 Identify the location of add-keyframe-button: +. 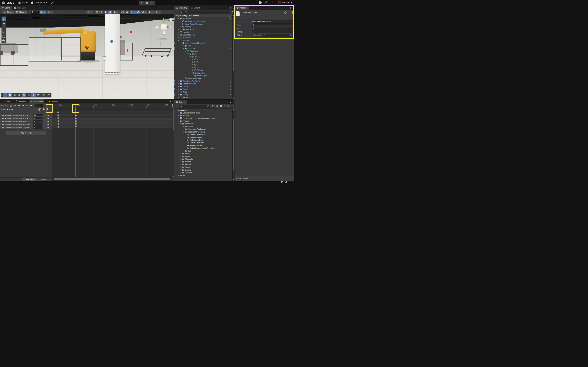
(44, 109).